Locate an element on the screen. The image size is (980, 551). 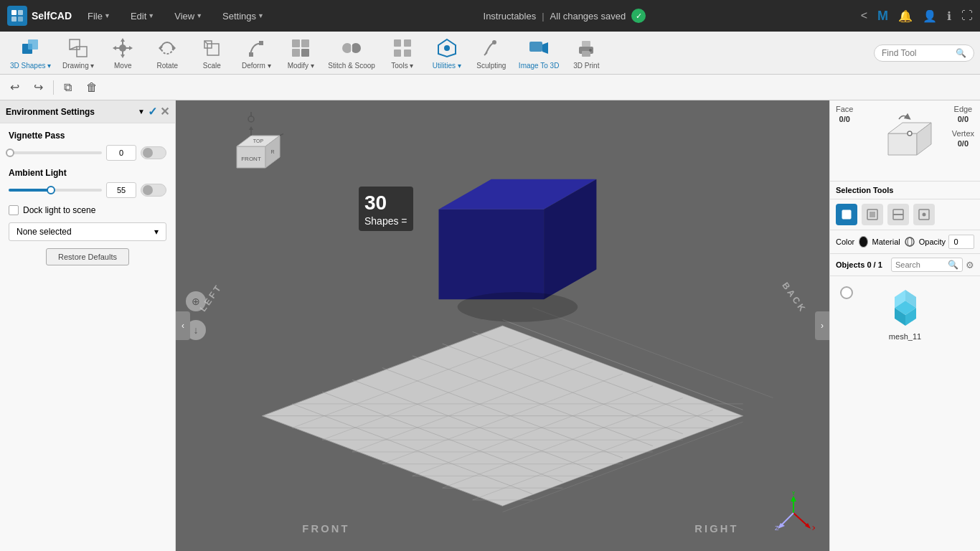
tool-move: Move is located at coordinates (123, 53).